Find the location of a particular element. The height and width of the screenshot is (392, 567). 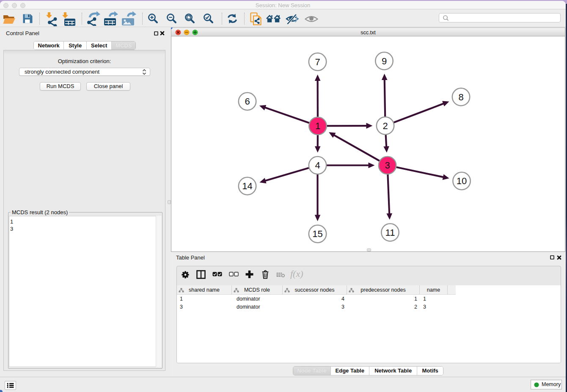

svg-text: 14 is located at coordinates (247, 186).